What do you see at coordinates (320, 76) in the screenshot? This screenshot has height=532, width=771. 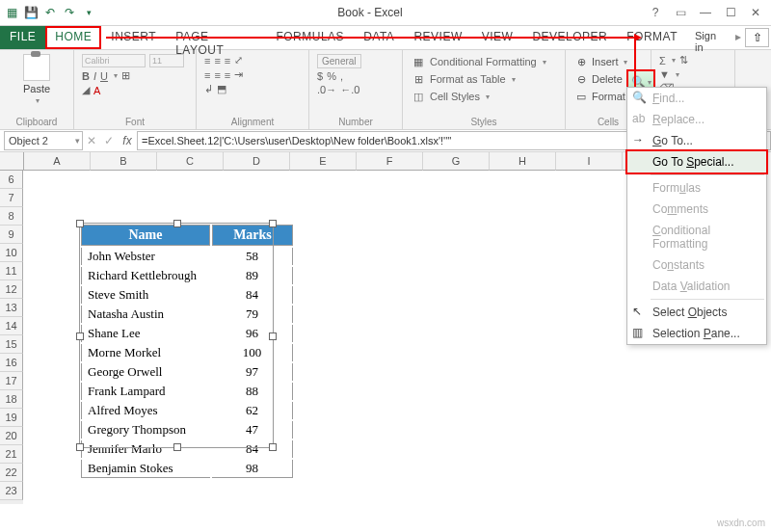 I see `currency-icon: $` at bounding box center [320, 76].